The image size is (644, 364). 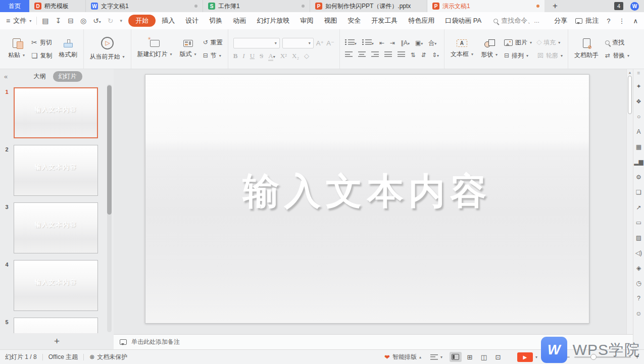 I want to click on canvas-scrollbar-thumb, so click(x=630, y=95).